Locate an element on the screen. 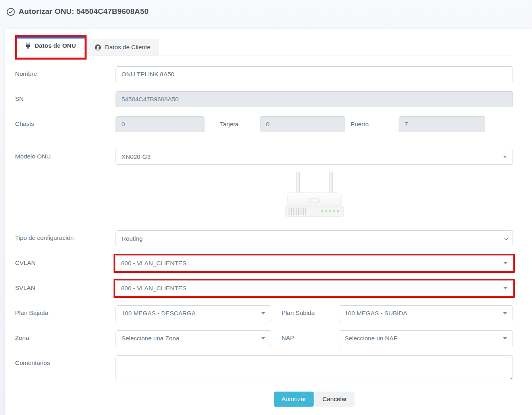 This screenshot has width=532, height=415. nombre-label: Nombre is located at coordinates (65, 72).